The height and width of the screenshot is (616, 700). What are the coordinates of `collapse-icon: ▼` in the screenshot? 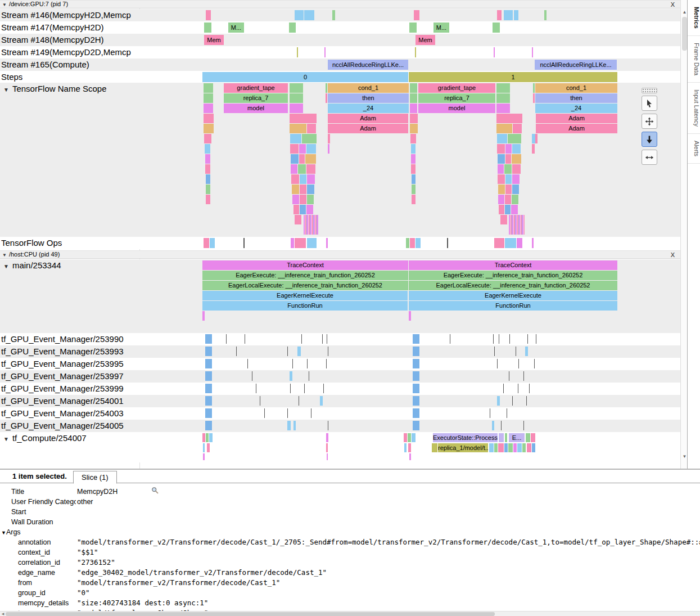 It's located at (4, 5).